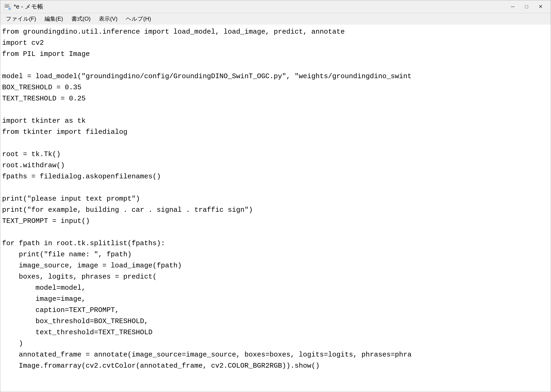  Describe the element at coordinates (21, 19) in the screenshot. I see `menu-file: ファイル(F)` at that location.